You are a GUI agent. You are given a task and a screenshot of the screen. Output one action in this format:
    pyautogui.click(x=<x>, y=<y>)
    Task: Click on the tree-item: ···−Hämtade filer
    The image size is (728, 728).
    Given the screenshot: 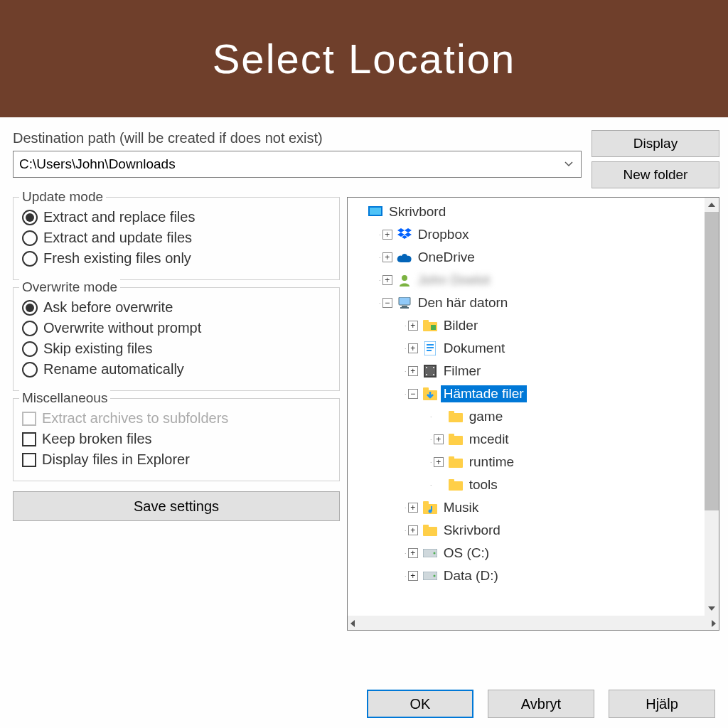 What is the action you would take?
    pyautogui.click(x=533, y=394)
    